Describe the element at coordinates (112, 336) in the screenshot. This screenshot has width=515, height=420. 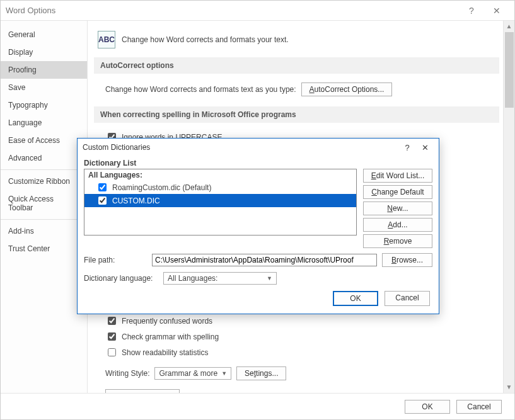
I see `check-grammar-input` at that location.